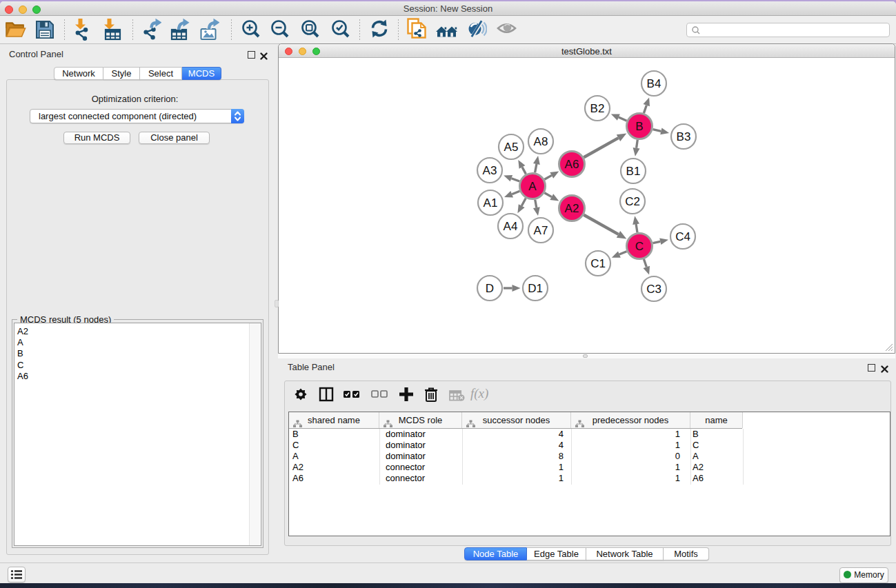 The height and width of the screenshot is (588, 896). I want to click on svg-text: A6, so click(573, 164).